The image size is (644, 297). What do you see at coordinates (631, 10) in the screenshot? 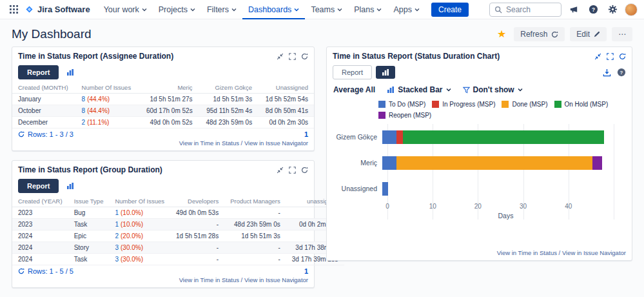
I see `avatar` at bounding box center [631, 10].